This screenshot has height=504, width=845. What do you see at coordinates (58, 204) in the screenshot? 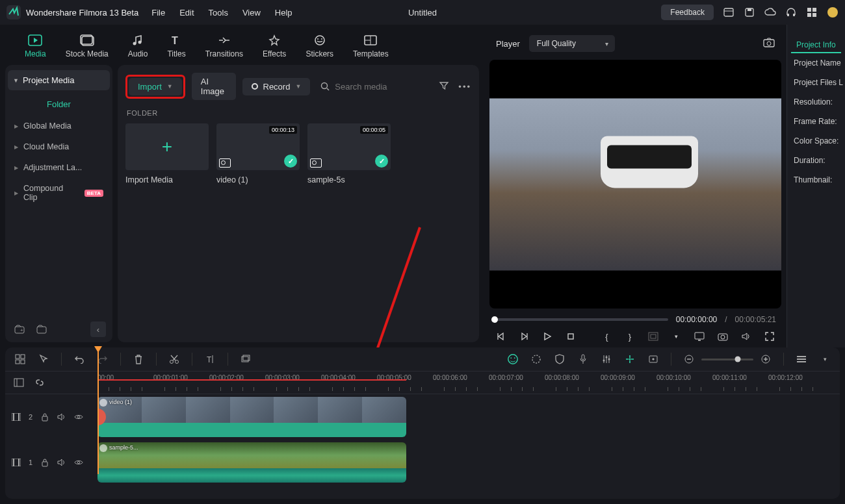
I see `media-sidebar: ▼Project Media Folder ▶Global Media ▶Clo…` at bounding box center [58, 204].